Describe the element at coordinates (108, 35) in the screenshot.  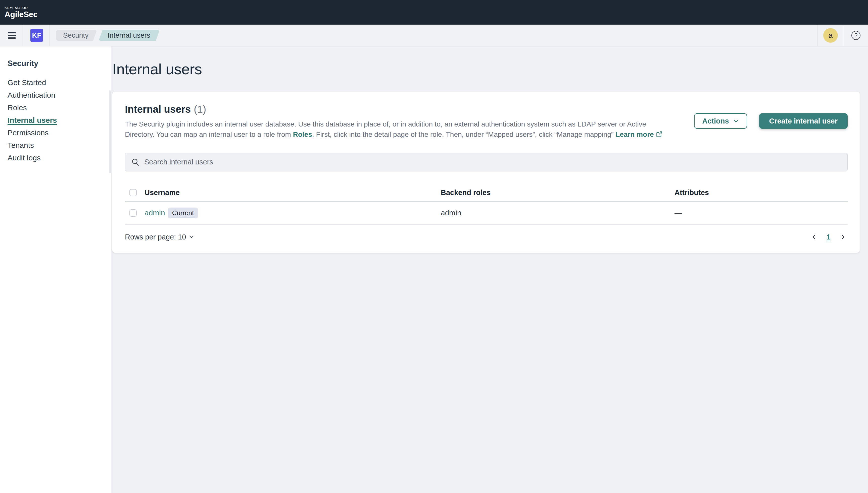
I see `breadcrumb: Security Internal users` at that location.